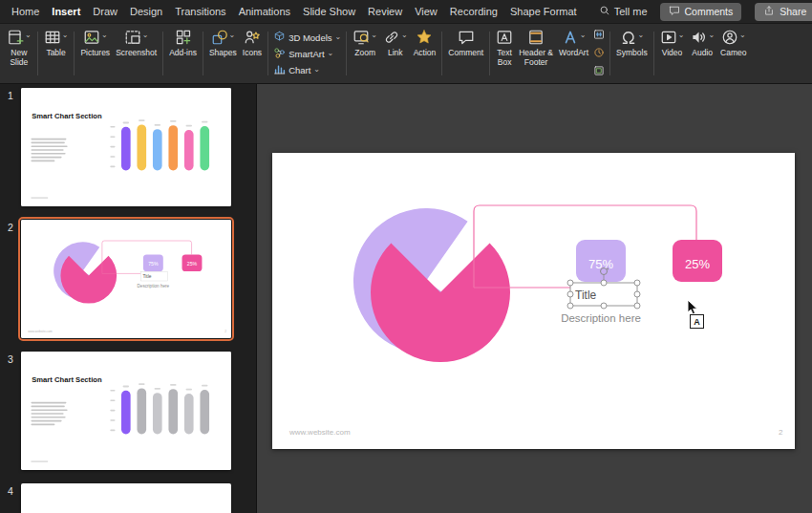 Image resolution: width=812 pixels, height=513 pixels. What do you see at coordinates (544, 11) in the screenshot?
I see `menu-item-shape-format: Shape Format` at bounding box center [544, 11].